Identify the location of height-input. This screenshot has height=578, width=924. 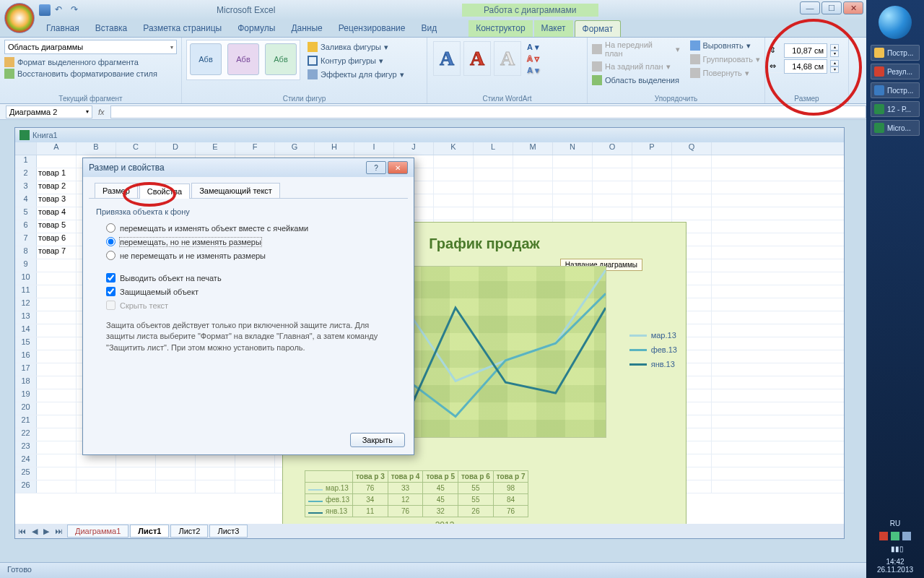
(806, 51).